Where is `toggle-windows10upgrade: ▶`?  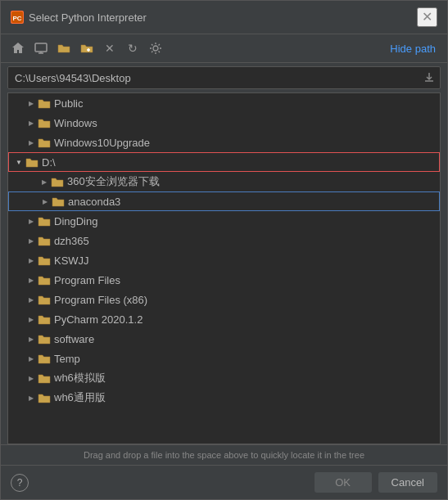 toggle-windows10upgrade: ▶ is located at coordinates (31, 142).